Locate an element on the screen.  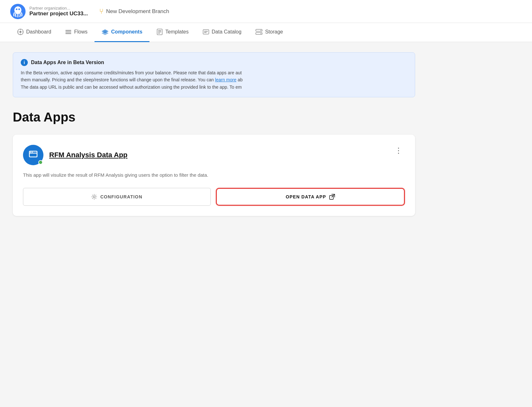
nav-item-dashboard: Dashboard is located at coordinates (34, 33).